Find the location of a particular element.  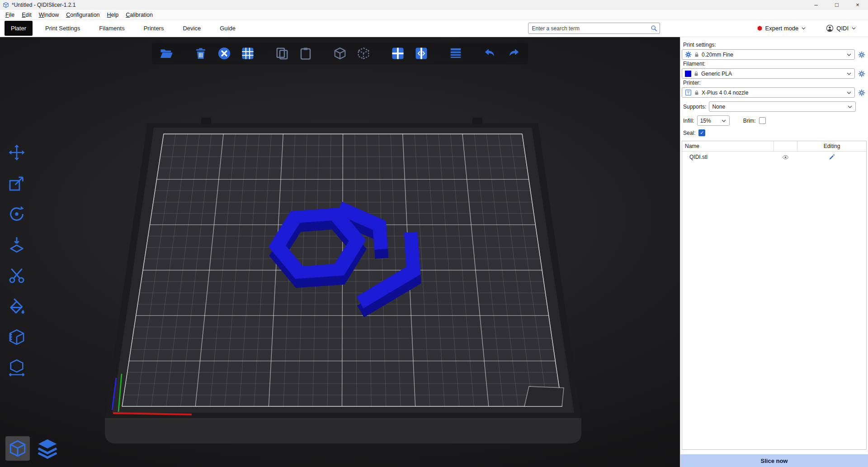

search-input is located at coordinates (594, 28).